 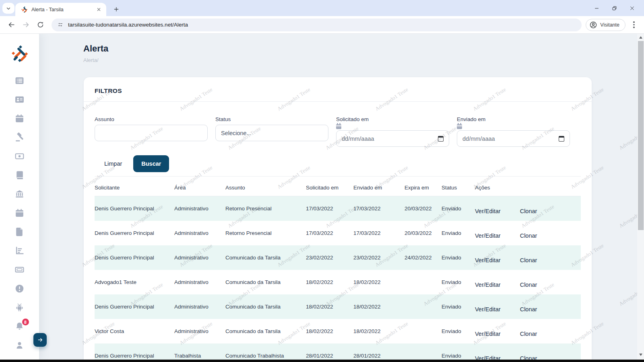 I want to click on assunto-field: Assunto, so click(x=151, y=132).